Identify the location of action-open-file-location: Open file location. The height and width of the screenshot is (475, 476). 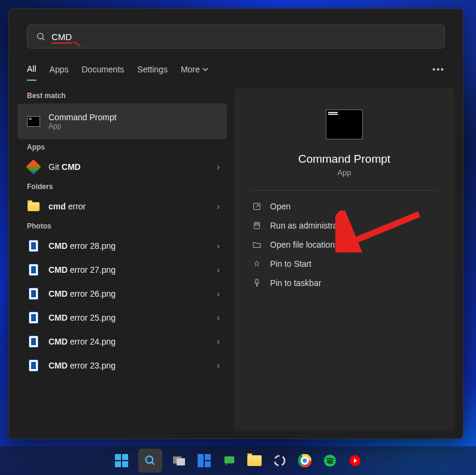
(344, 245).